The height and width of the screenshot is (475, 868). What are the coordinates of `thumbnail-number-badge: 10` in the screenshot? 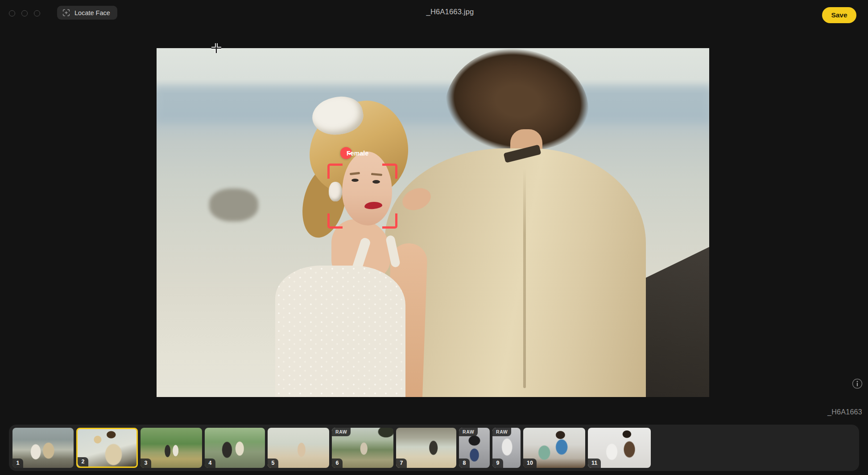 It's located at (530, 463).